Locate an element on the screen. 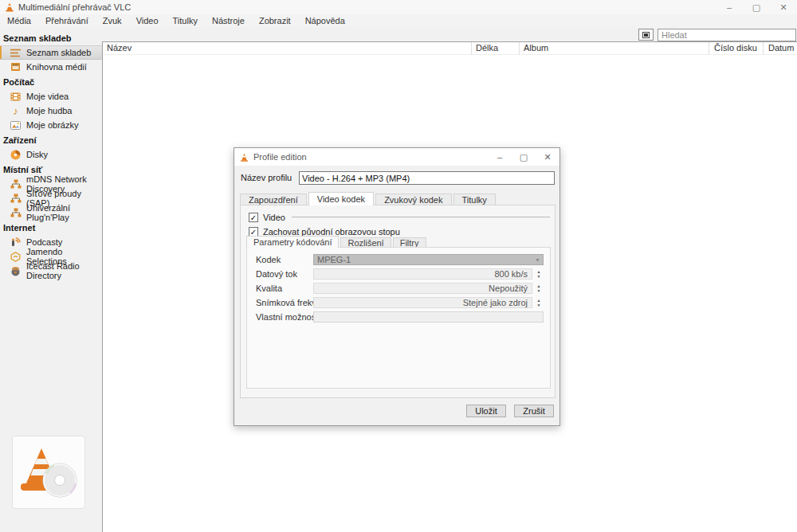 This screenshot has width=797, height=532. menu-help: Nápověda is located at coordinates (325, 21).